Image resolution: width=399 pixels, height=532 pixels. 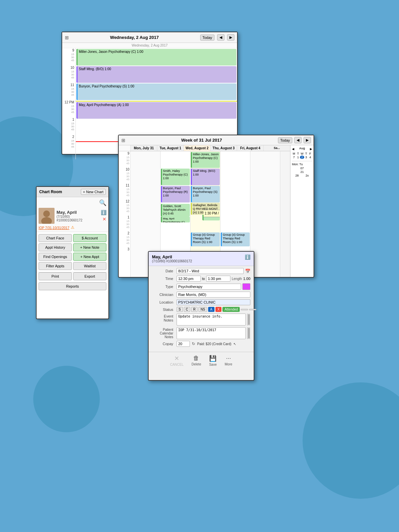 What do you see at coordinates (55, 276) in the screenshot?
I see `print-button: Print` at bounding box center [55, 276].